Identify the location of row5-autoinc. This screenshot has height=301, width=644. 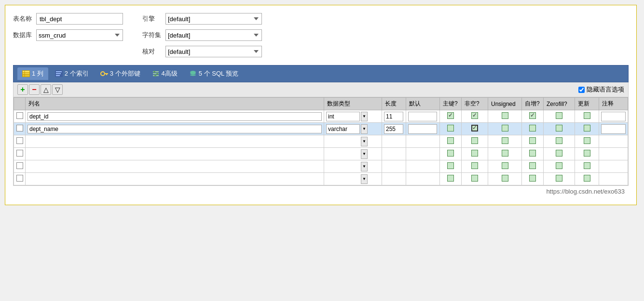
(533, 166).